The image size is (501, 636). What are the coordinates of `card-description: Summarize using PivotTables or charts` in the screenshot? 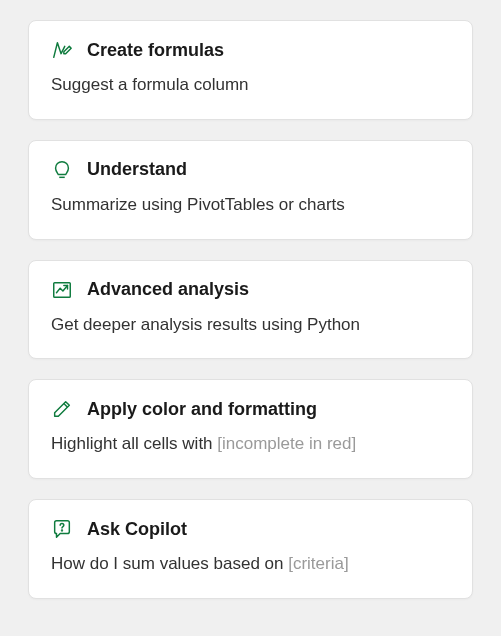 It's located at (250, 205).